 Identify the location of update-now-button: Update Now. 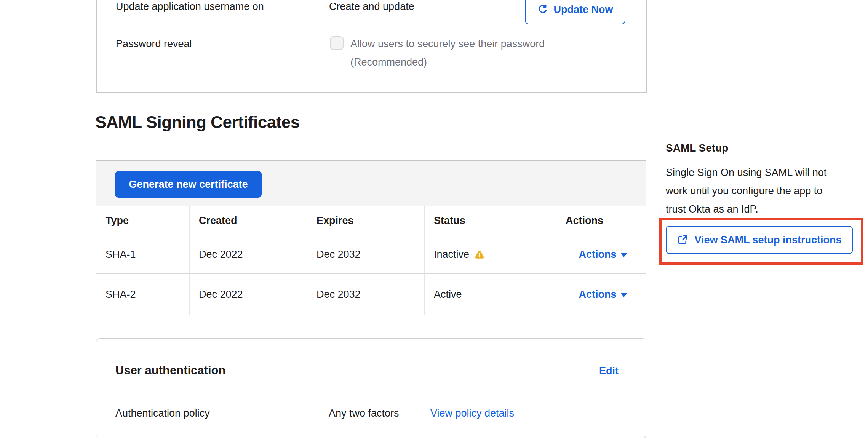
(575, 12).